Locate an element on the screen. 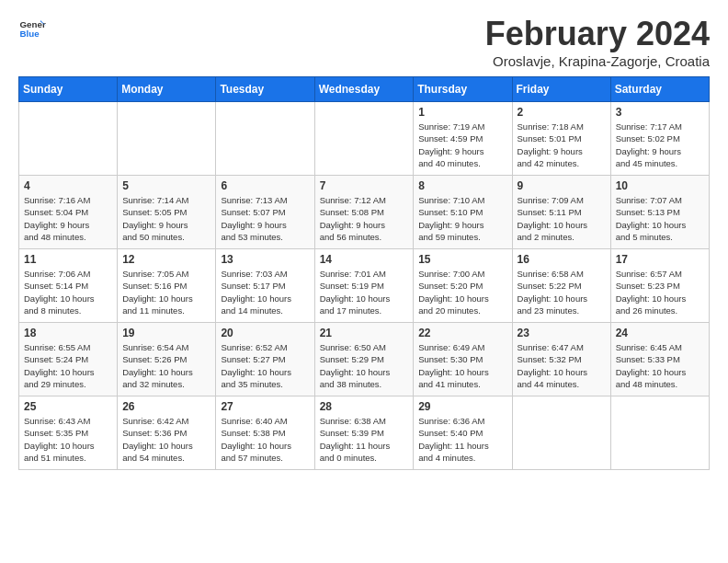  calendar-cell: 21Sunrise: 6:50 AM Sunset: 5:29 PM Dayli… is located at coordinates (364, 360).